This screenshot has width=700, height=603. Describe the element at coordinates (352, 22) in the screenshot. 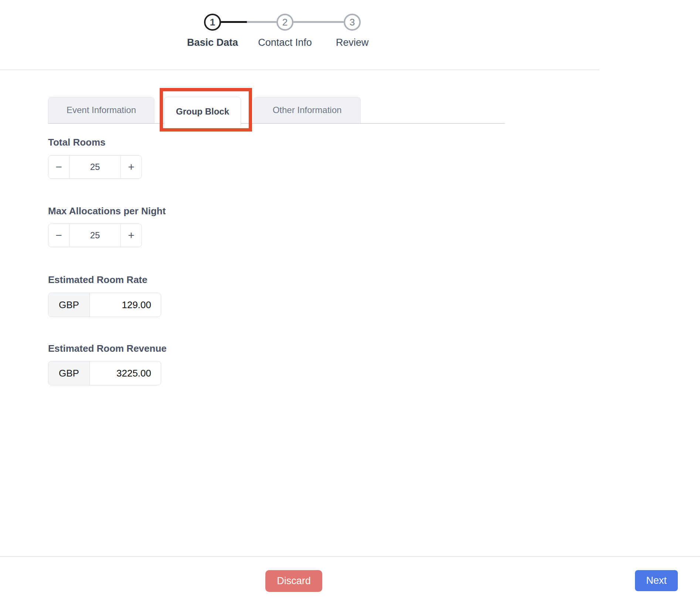

I see `wizard-step-circle: 3` at that location.